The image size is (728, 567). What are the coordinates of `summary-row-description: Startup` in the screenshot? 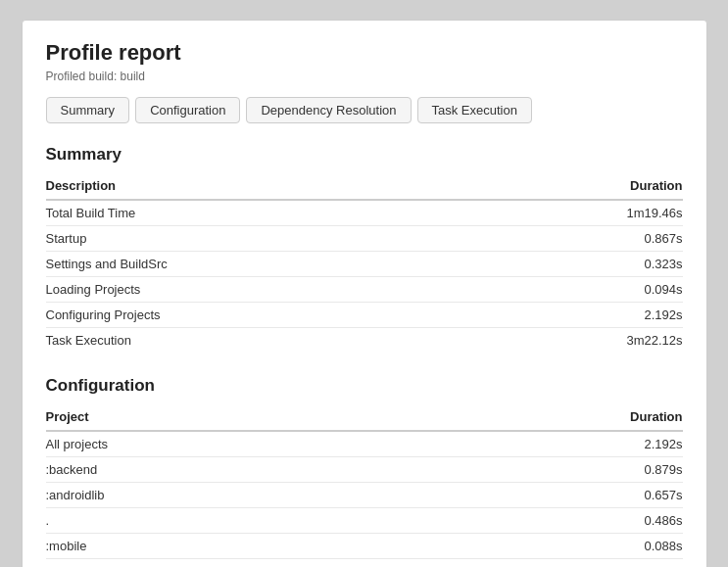 It's located at (265, 239).